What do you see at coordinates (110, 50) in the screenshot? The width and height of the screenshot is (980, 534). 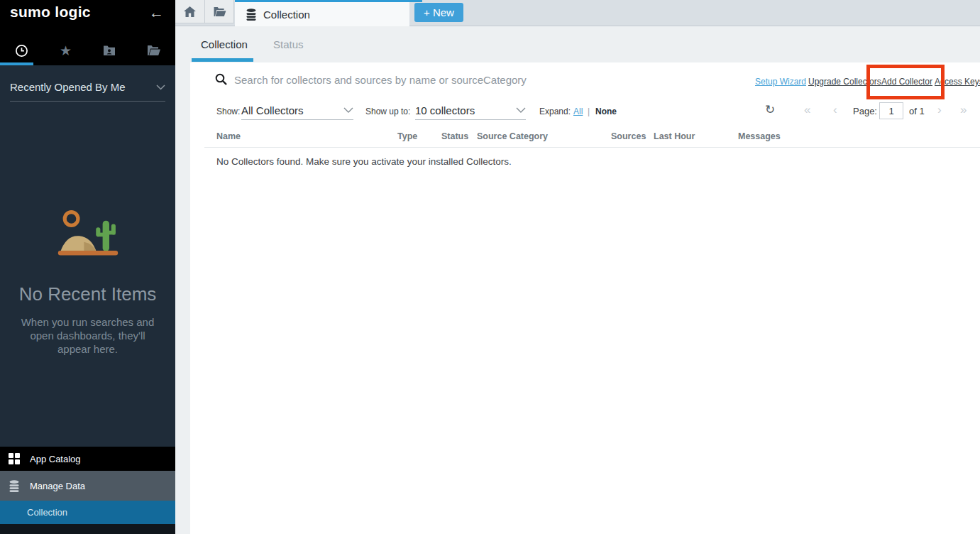 I see `tab-personal-folder` at bounding box center [110, 50].